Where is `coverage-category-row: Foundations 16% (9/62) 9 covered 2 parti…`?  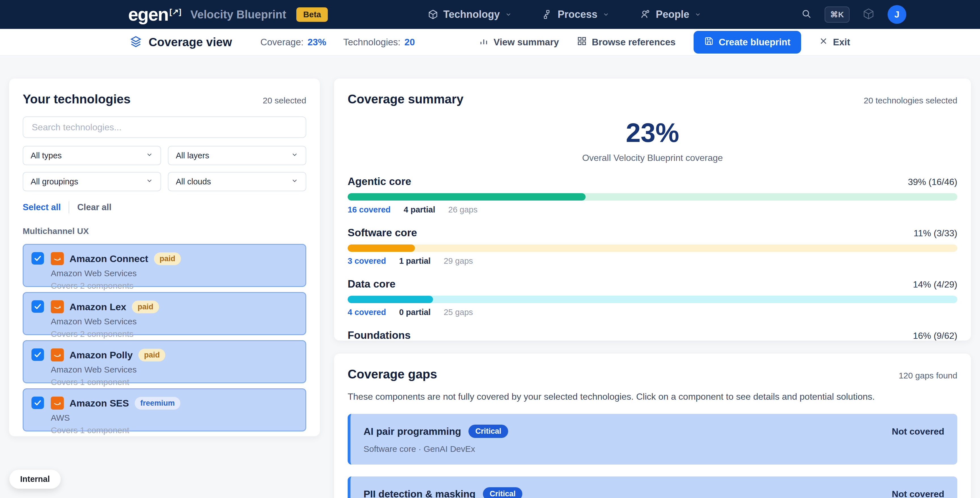
coverage-category-row: Foundations 16% (9/62) 9 covered 2 parti… is located at coordinates (652, 335).